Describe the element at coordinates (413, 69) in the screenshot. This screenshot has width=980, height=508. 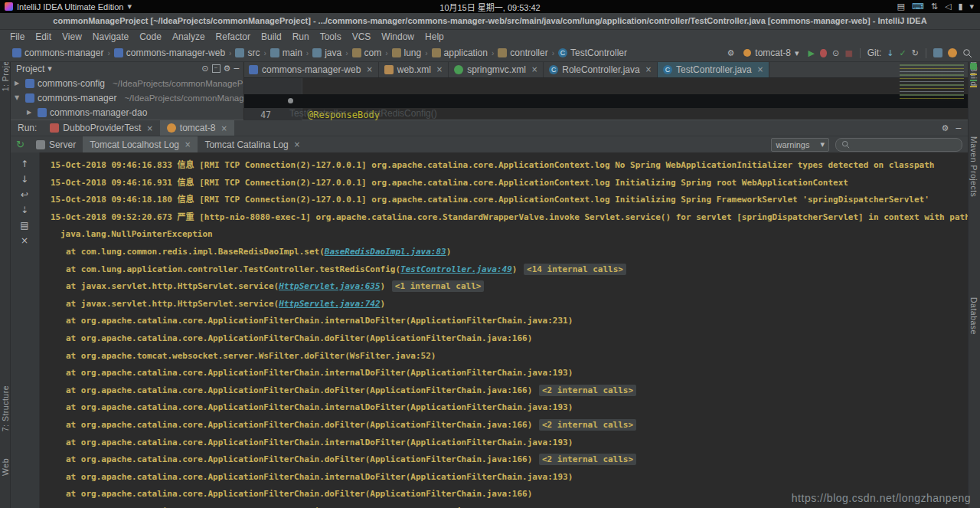
I see `editor-tab-web.xml: web.xml×` at that location.